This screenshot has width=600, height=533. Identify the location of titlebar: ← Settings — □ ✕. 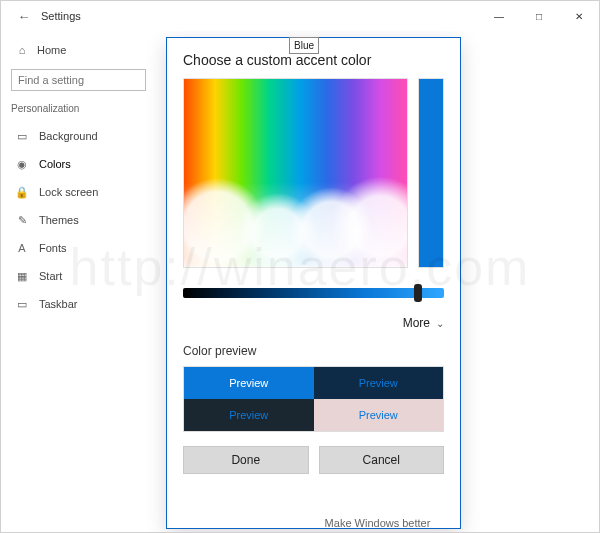
(300, 16).